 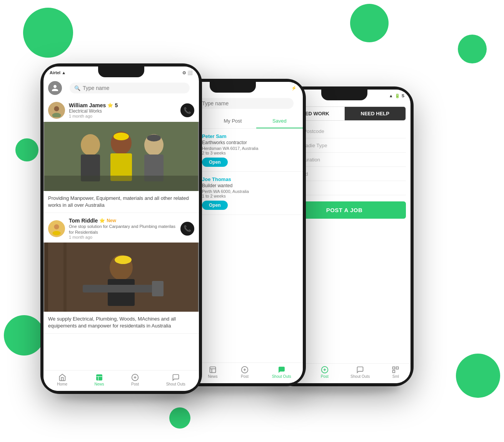 I want to click on star-icon-2: ⭐, so click(x=102, y=221).